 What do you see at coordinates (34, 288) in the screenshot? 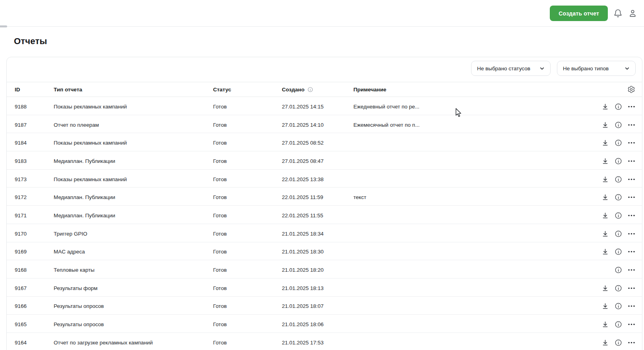
I see `row-id: 9167` at bounding box center [34, 288].